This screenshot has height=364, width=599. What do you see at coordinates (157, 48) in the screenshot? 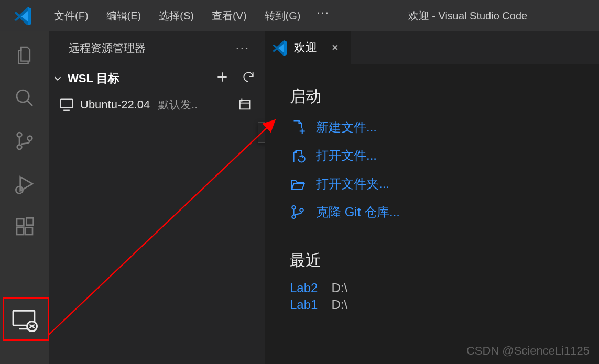
I see `side-panel-header: 远程资源管理器 ···` at bounding box center [157, 48].